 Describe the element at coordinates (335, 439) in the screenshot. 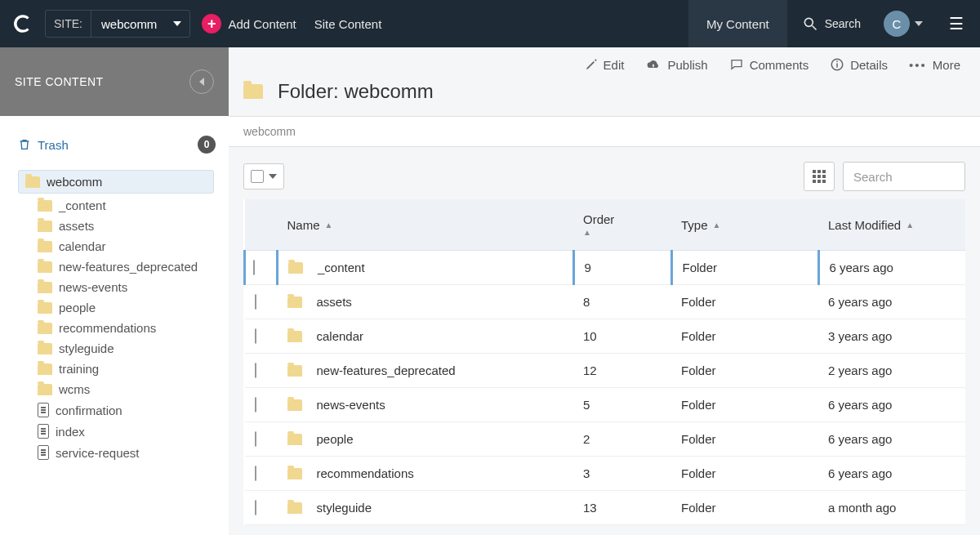

I see `row-name: people` at that location.